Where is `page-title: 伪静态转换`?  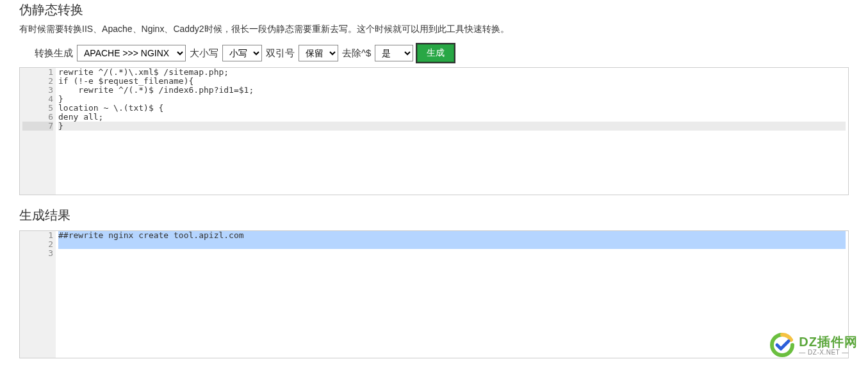
page-title: 伪静态转换 is located at coordinates (434, 9).